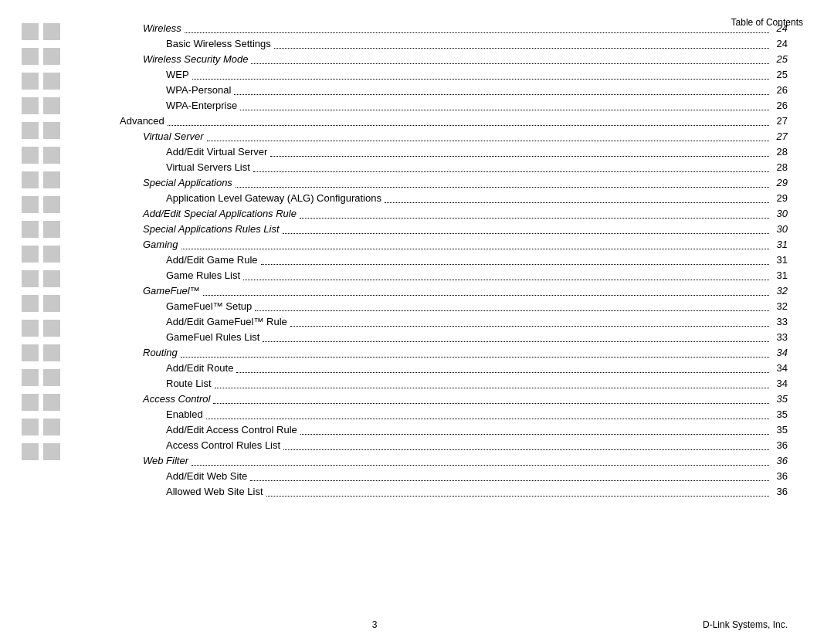 The height and width of the screenshot is (644, 834). I want to click on toc-entry: Advanced27, so click(454, 120).